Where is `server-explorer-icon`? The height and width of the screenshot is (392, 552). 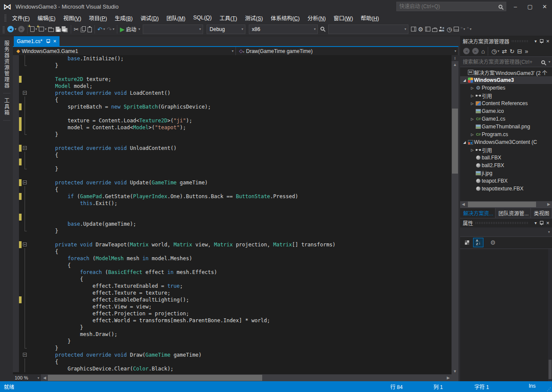 server-explorer-icon is located at coordinates (428, 29).